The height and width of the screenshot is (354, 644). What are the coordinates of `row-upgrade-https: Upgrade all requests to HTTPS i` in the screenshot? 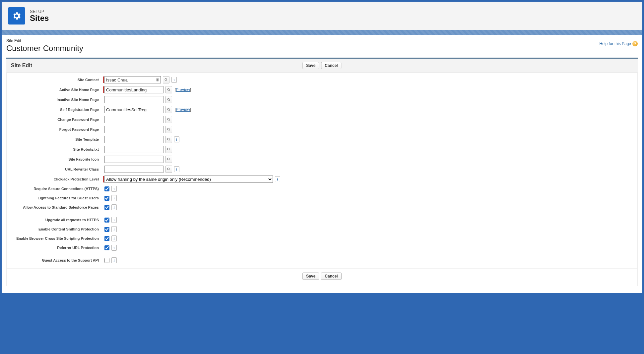 It's located at (322, 220).